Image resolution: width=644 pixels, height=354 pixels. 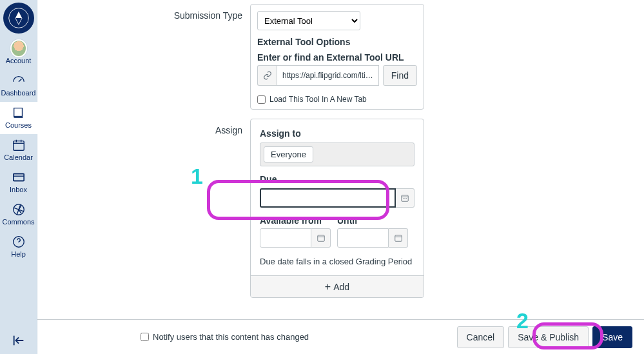 What do you see at coordinates (337, 57) in the screenshot?
I see `submission-type-box: External Tool External Tool Options Ente…` at bounding box center [337, 57].